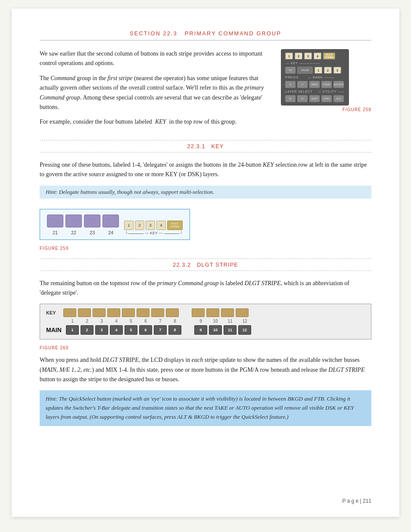 Image resolution: width=411 pixels, height=532 pixels. Describe the element at coordinates (233, 34) in the screenshot. I see `section-title: PRIMARY COMMAND GROUP` at that location.